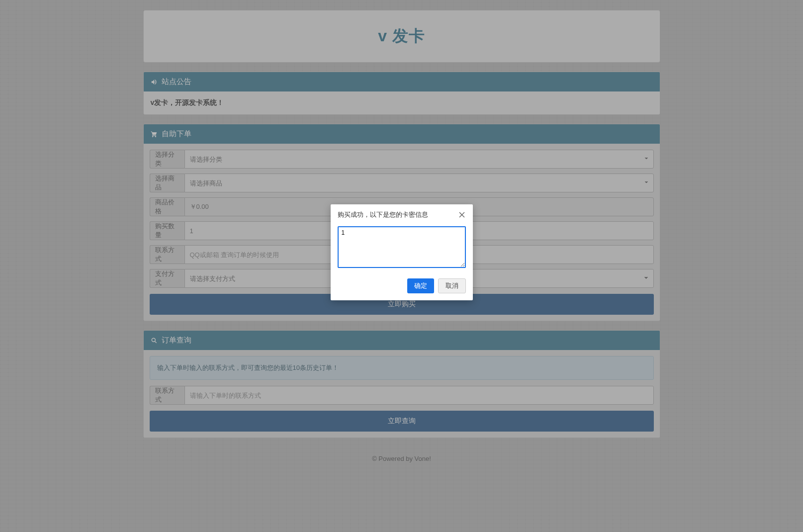 This screenshot has height=532, width=803. What do you see at coordinates (402, 253) in the screenshot?
I see `modal-dialog: 购买成功，以下是您的卡密信息 确定 取消` at bounding box center [402, 253].